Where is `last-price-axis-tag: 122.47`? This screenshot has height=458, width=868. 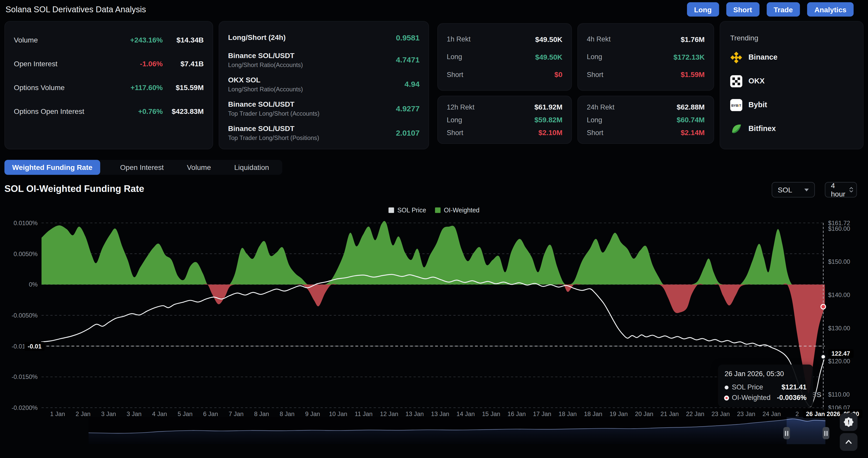 last-price-axis-tag: 122.47 is located at coordinates (841, 353).